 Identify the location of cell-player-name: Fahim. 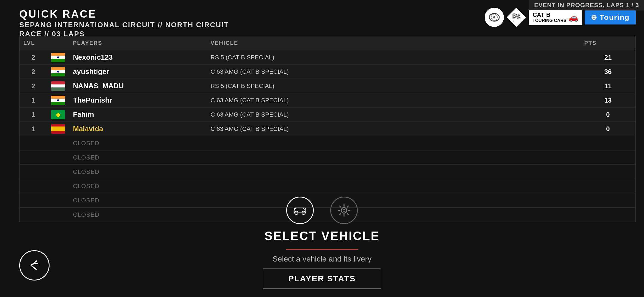
(138, 114).